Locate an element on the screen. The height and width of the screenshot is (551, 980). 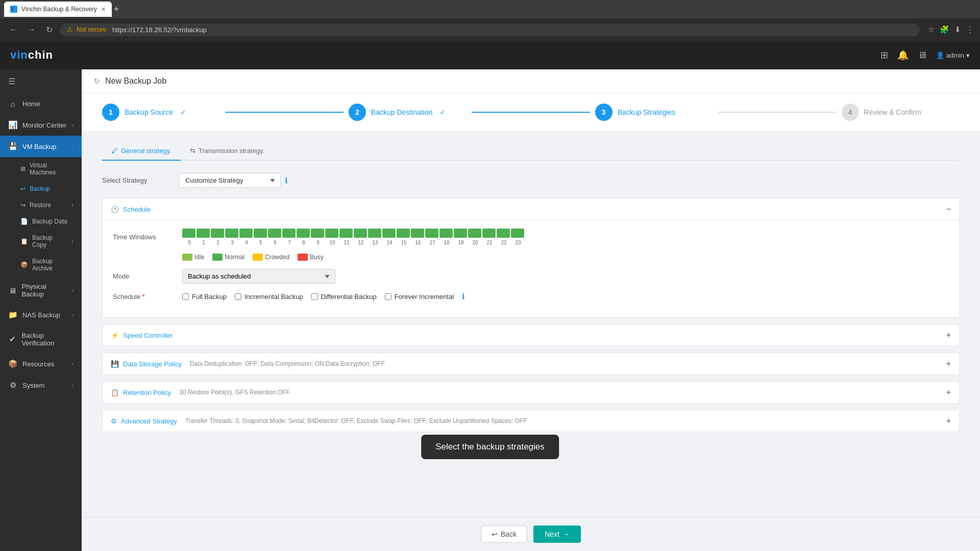
speed-section-title: Speed Controller is located at coordinates (148, 336).